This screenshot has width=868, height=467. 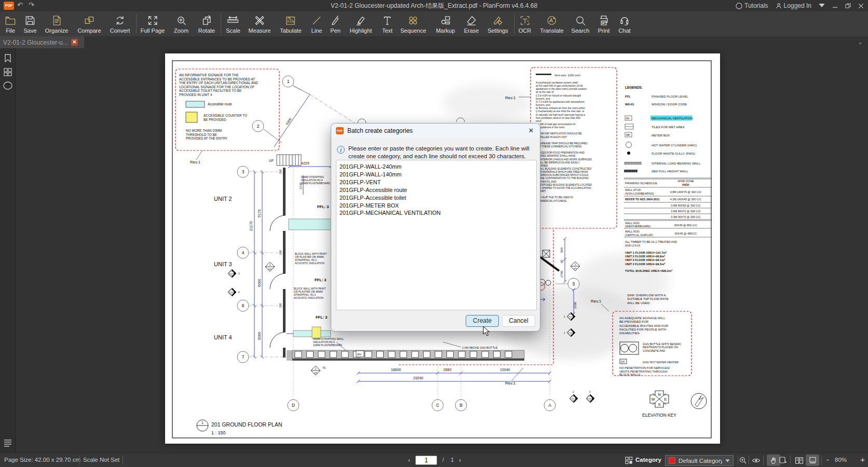 What do you see at coordinates (822, 6) in the screenshot?
I see `titlebar-dropdown-icon` at bounding box center [822, 6].